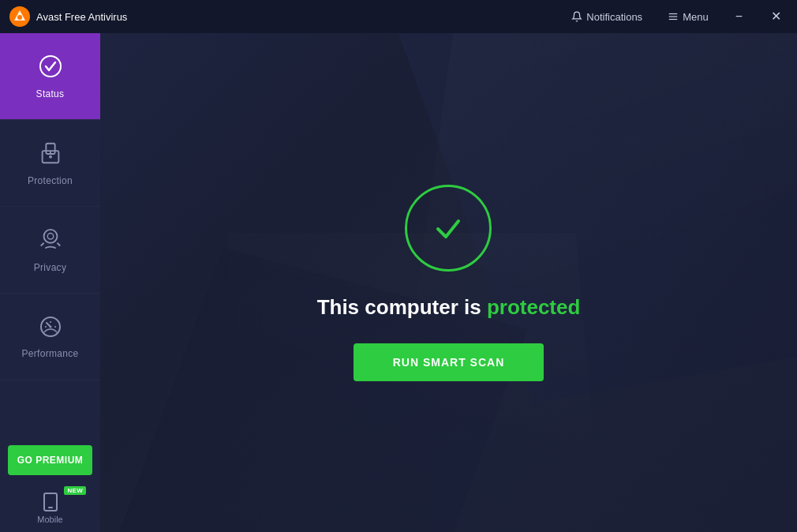 This screenshot has width=797, height=532. What do you see at coordinates (68, 17) in the screenshot?
I see `titlebar-left: Avast Free Antivirus` at bounding box center [68, 17].